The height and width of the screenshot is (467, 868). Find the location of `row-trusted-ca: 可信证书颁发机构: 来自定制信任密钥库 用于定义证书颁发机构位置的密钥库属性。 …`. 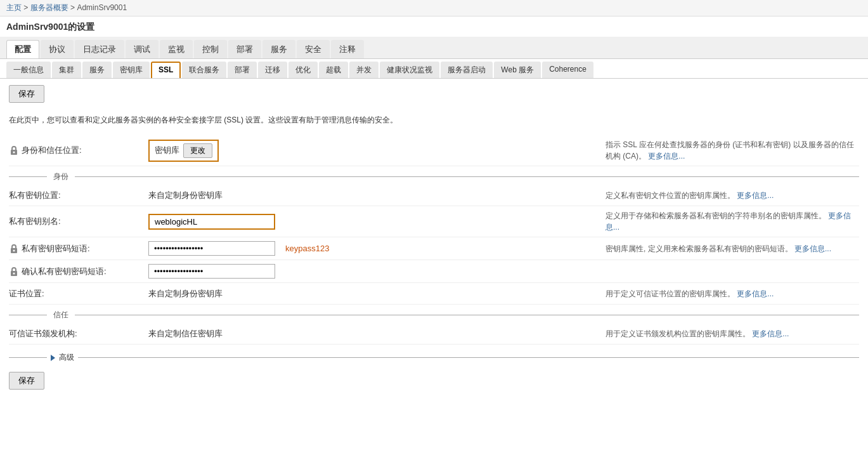

row-trusted-ca: 可信证书颁发机构: 来自定制信任密钥库 用于定义证书颁发机构位置的密钥库属性。 … is located at coordinates (434, 334).